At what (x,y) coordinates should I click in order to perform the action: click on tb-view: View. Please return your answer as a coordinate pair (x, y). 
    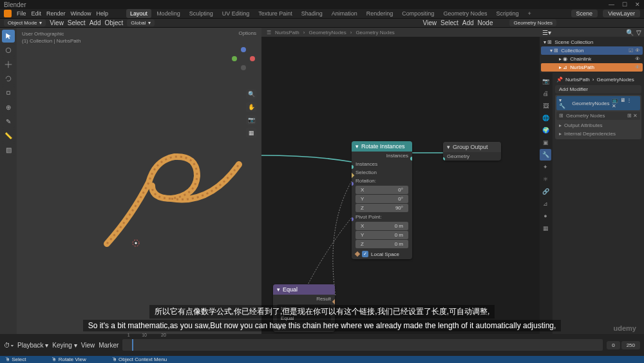
    Looking at the image, I should click on (57, 23).